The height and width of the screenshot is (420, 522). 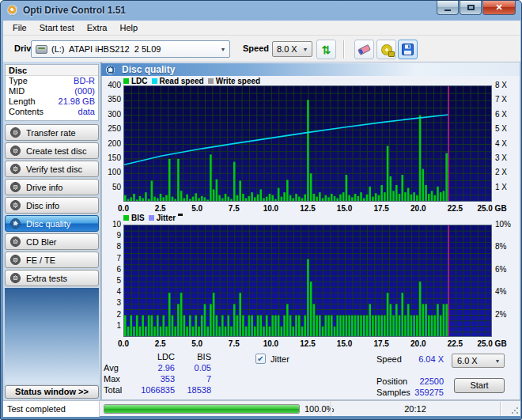 What do you see at coordinates (499, 8) in the screenshot?
I see `close-button: ✕` at bounding box center [499, 8].